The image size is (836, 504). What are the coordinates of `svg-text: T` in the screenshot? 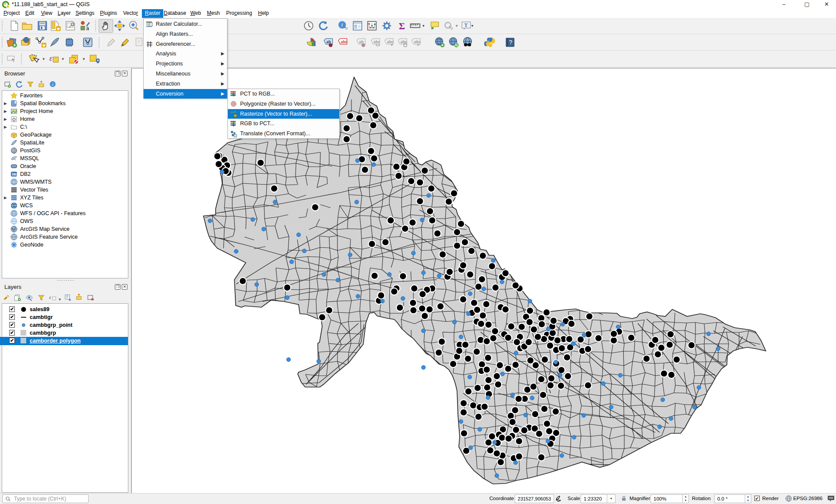 It's located at (466, 25).